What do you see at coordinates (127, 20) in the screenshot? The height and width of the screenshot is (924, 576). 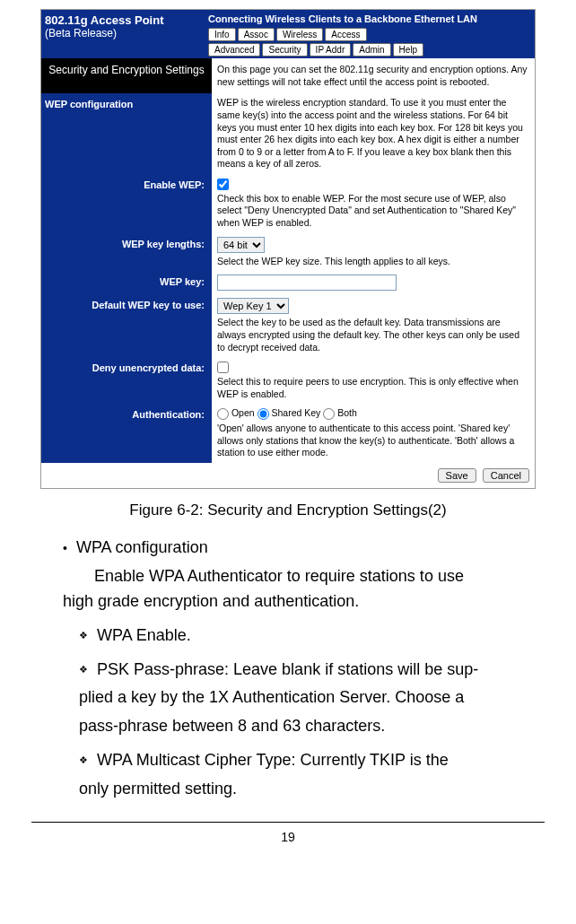 I see `banner-title: 802.11g Access Point` at bounding box center [127, 20].